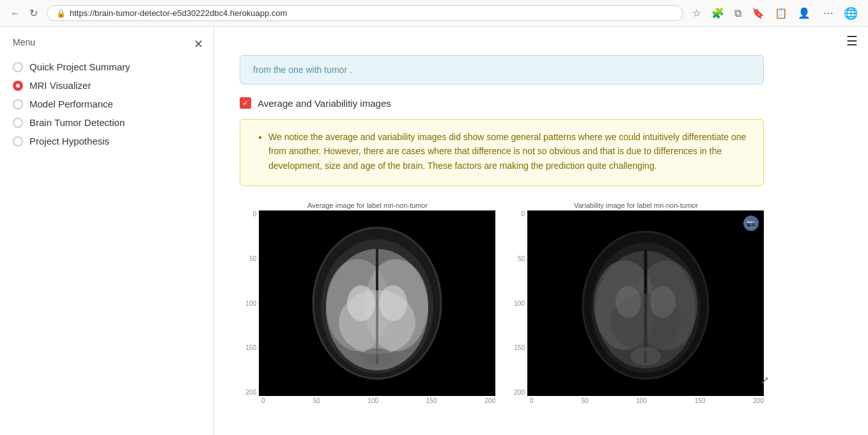  What do you see at coordinates (764, 380) in the screenshot?
I see `expand-icon: ⤢` at bounding box center [764, 380].